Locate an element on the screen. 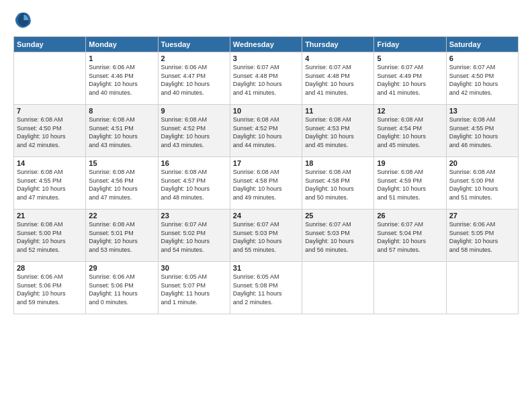  calendar-header: SundayMondayTuesdayWednesdayThursdayFrid… is located at coordinates (266, 44).